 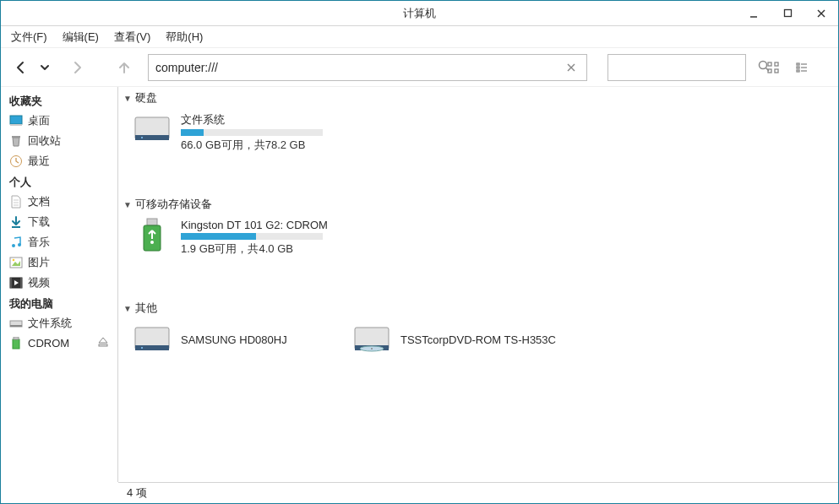 What do you see at coordinates (677, 68) in the screenshot?
I see `search-box` at bounding box center [677, 68].